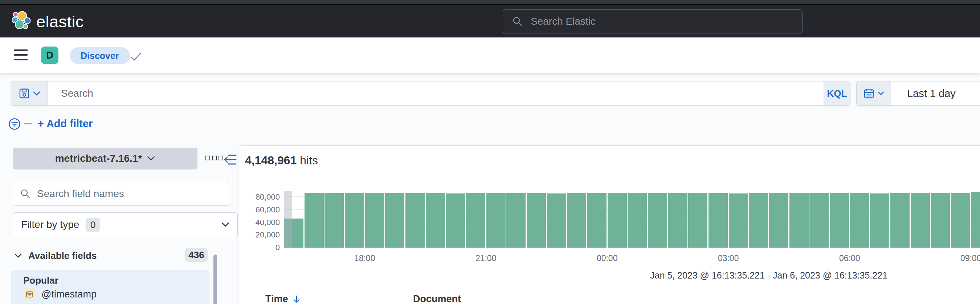 The height and width of the screenshot is (304, 980). Describe the element at coordinates (28, 123) in the screenshot. I see `filter-dash` at that location.